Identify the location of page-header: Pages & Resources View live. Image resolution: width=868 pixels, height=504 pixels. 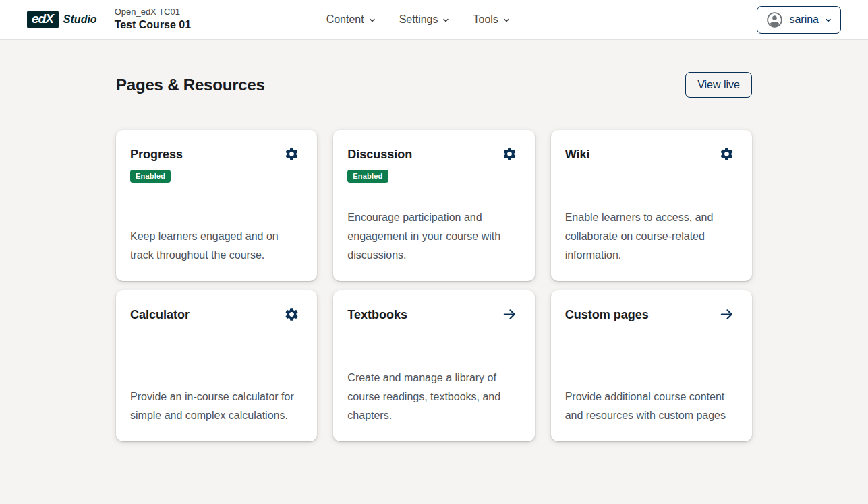
(434, 85).